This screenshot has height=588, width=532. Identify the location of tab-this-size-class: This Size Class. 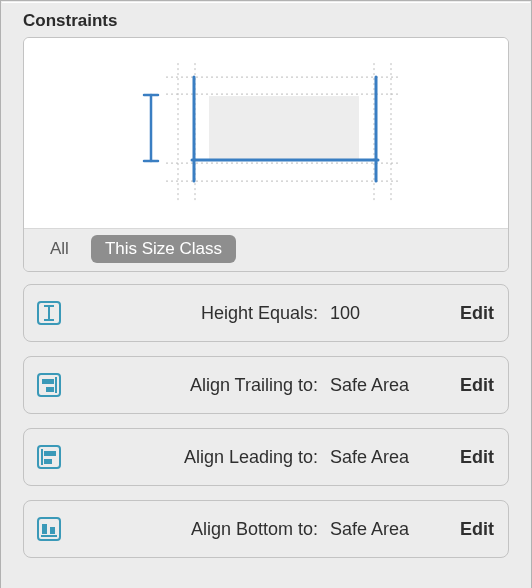
(164, 249).